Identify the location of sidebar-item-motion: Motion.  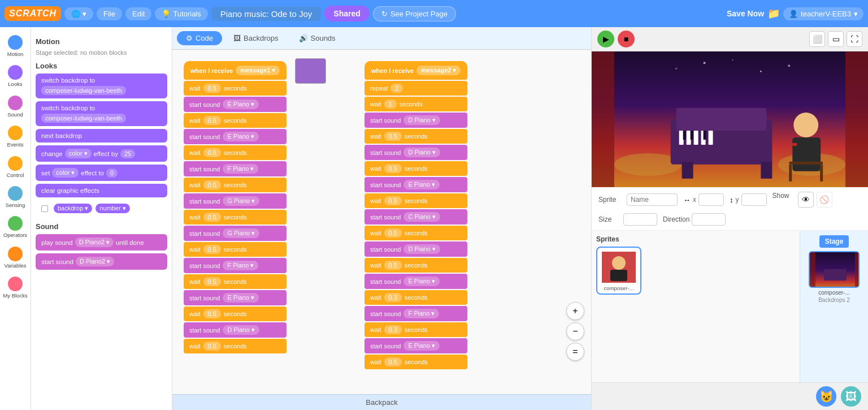
(15, 46).